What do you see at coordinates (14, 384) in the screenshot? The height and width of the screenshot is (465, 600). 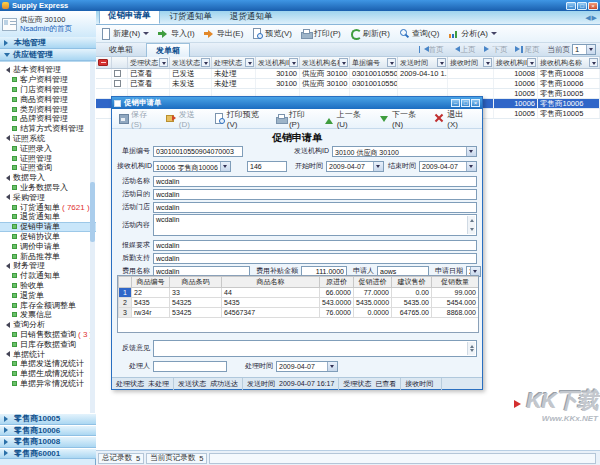 I see `tree-bullet-icon` at bounding box center [14, 384].